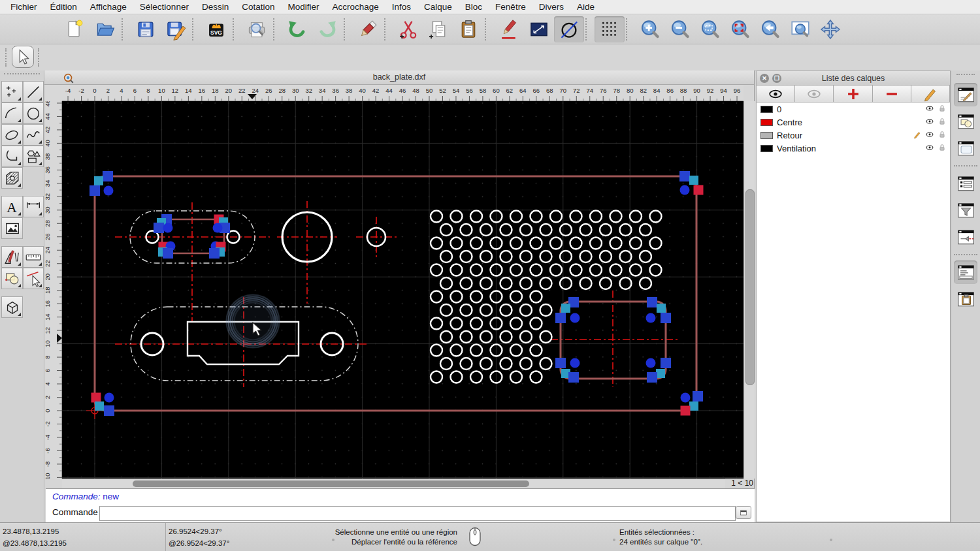 The width and height of the screenshot is (980, 551). I want to click on menu-item-infos: Infos, so click(401, 7).